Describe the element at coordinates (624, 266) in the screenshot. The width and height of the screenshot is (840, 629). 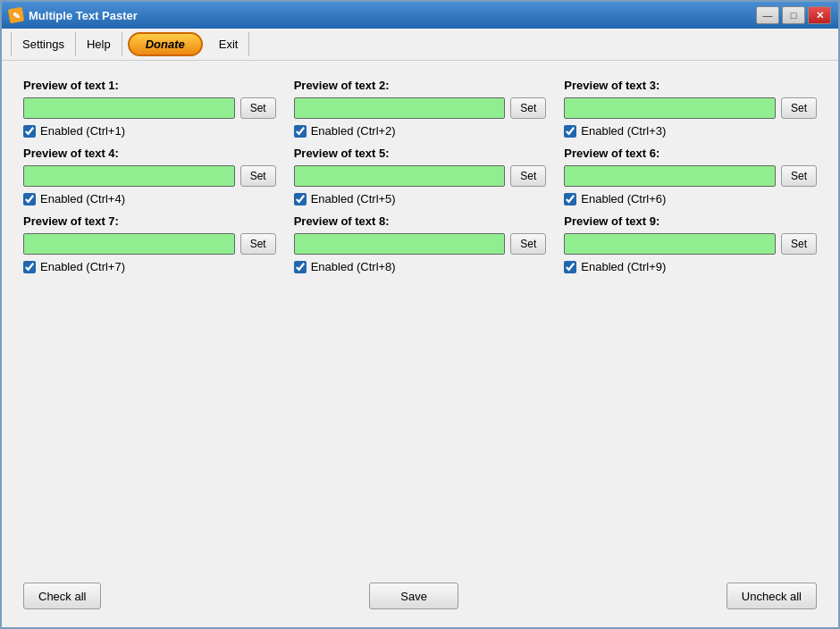
I see `enabled-label-9: Enabled (Ctrl+9)` at that location.